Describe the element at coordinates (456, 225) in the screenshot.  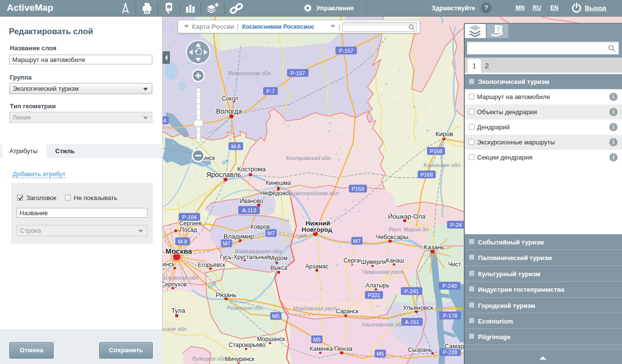
I see `svg-text: Р-24` at that location.